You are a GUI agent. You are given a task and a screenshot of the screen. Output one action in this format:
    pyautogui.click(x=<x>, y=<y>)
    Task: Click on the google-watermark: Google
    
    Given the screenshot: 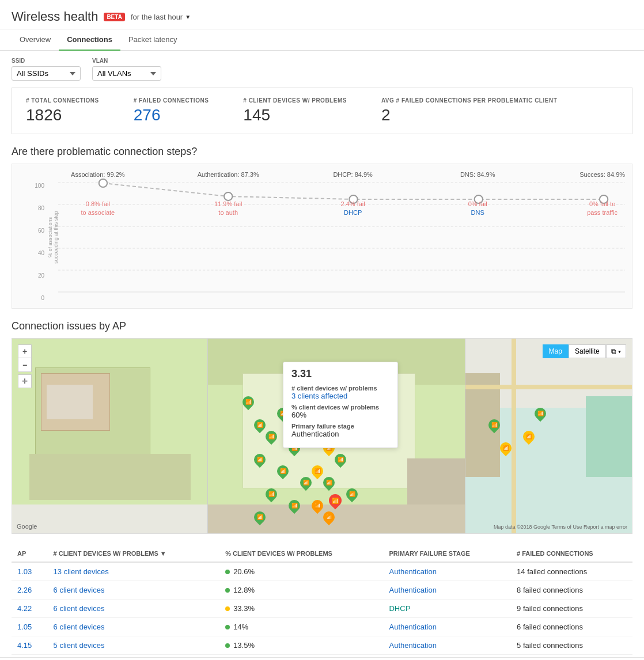 What is the action you would take?
    pyautogui.click(x=26, y=526)
    